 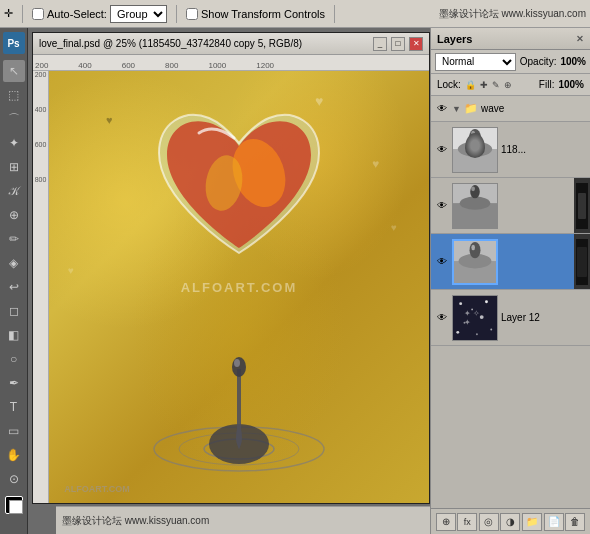 I want to click on move-tool-indicator: ✛, so click(x=8, y=14).